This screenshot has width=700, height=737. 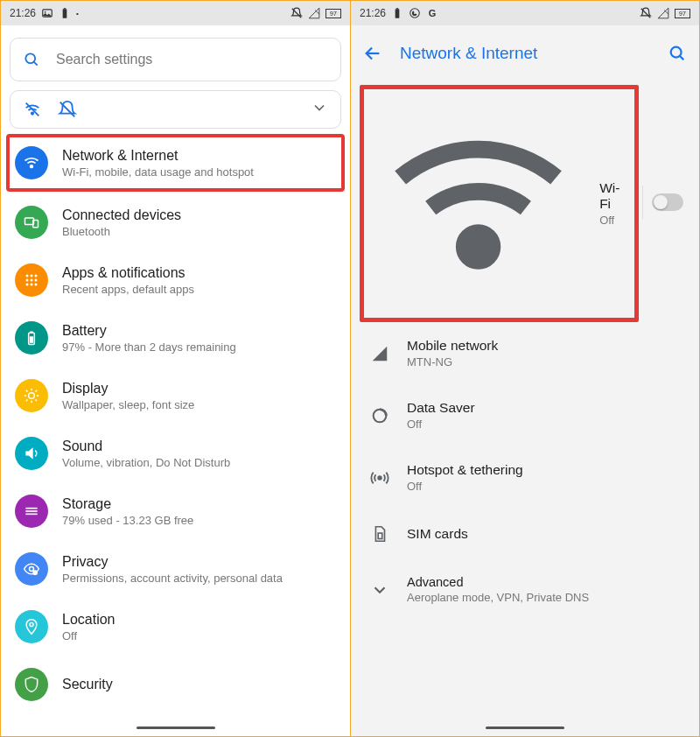 What do you see at coordinates (149, 331) in the screenshot?
I see `setting-title: Battery` at bounding box center [149, 331].